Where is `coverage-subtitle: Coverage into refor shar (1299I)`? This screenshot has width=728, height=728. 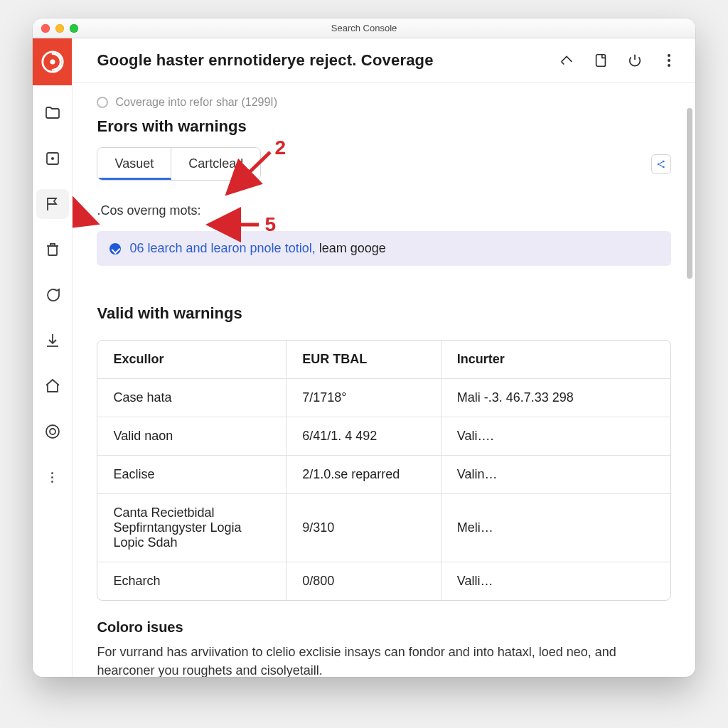
coverage-subtitle: Coverage into refor shar (1299I) is located at coordinates (196, 102).